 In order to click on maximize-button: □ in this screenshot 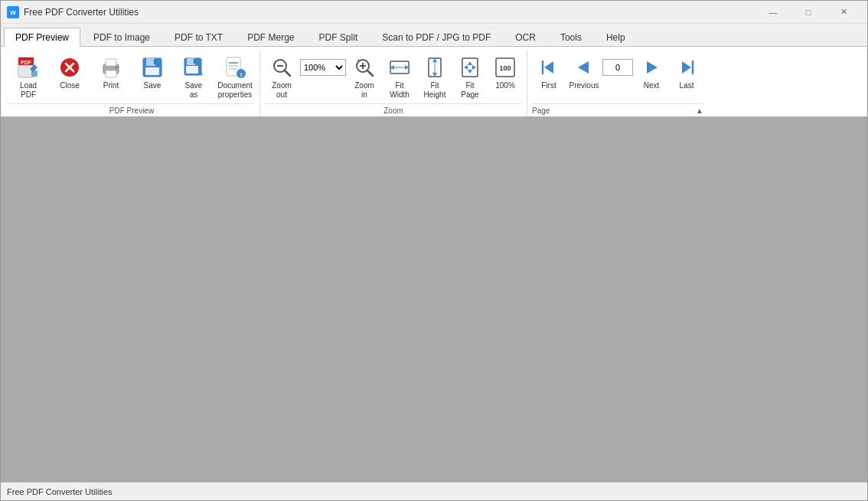, I will do `click(808, 12)`.